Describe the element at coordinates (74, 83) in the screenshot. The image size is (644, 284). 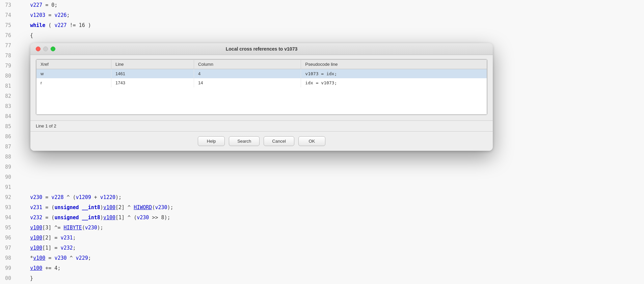
I see `row2-xref: r` at that location.